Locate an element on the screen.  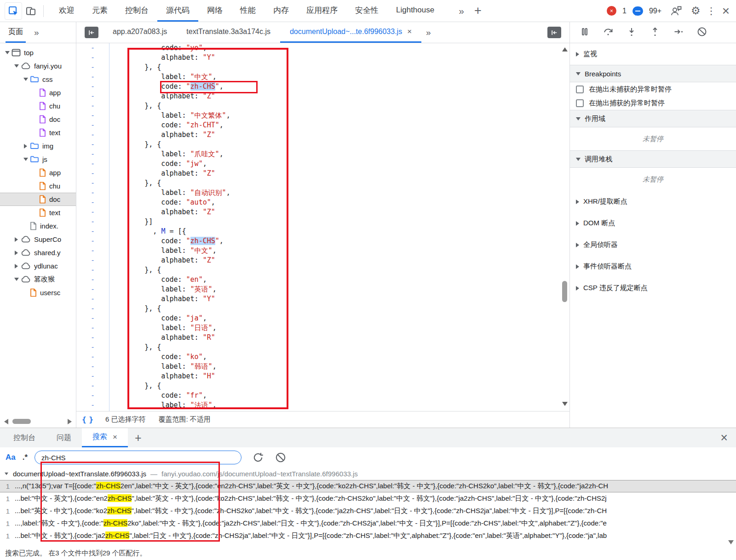
step-into-icon is located at coordinates (632, 33).